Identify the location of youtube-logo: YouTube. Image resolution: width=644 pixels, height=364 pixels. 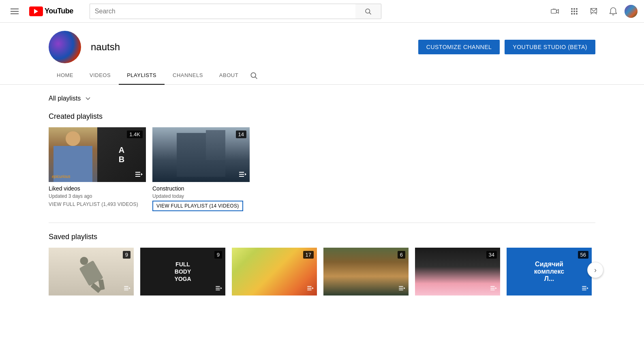
(51, 11).